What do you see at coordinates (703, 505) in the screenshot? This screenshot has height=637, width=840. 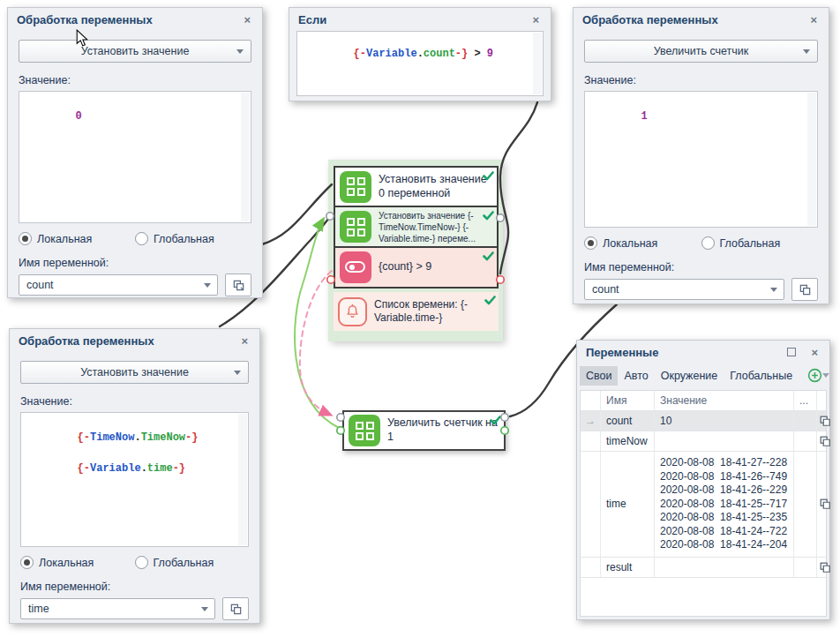 I see `table-row-time: time 2020-08-08 18-41-27--228 2020-08-08…` at bounding box center [703, 505].